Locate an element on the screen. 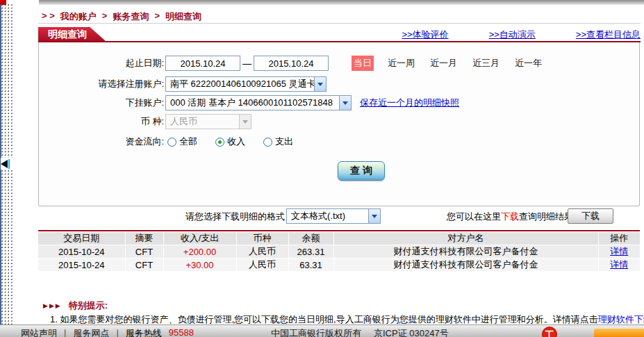 The image size is (644, 337). breadcrumb-account-query: 账务查询 is located at coordinates (131, 17).